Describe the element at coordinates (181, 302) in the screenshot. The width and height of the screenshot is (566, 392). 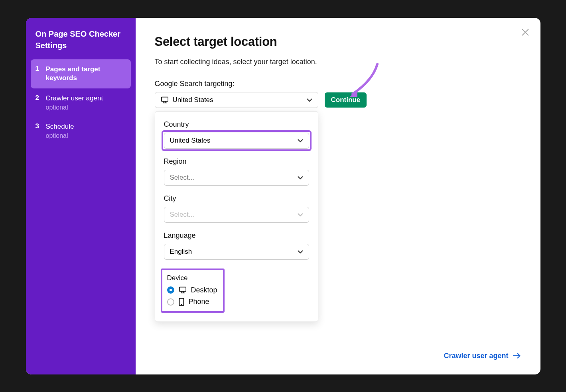
I see `phone-icon` at that location.